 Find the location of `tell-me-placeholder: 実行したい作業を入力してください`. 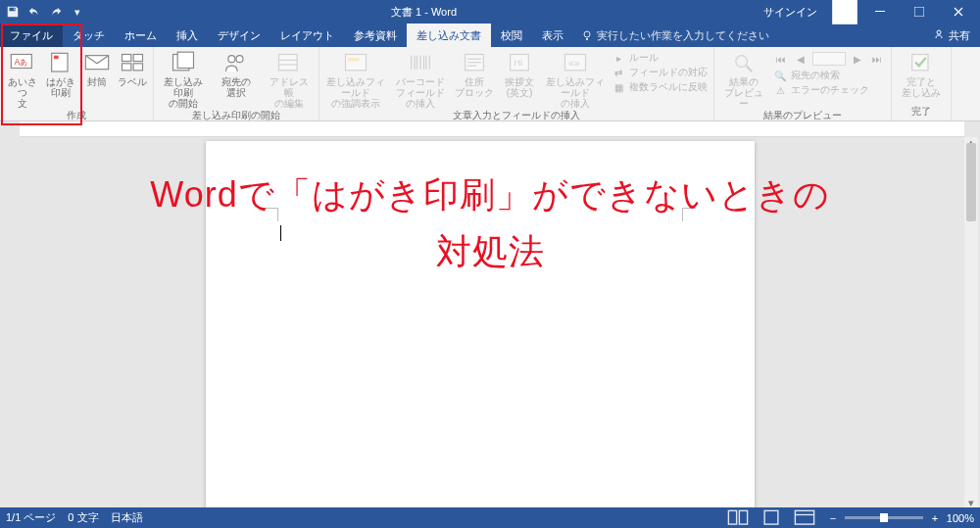

tell-me-placeholder: 実行したい作業を入力してください is located at coordinates (683, 35).